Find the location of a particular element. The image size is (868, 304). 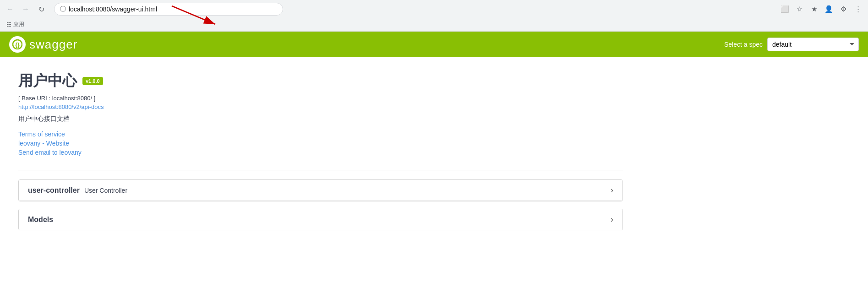

bookmarks-bar: ☷ 应用 is located at coordinates (434, 25).